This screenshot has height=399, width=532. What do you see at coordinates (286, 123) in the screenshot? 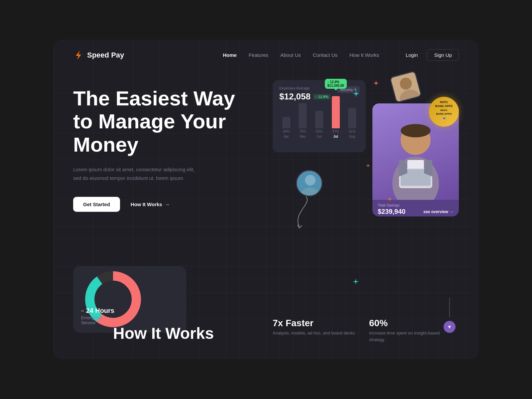
I see `bar-apr` at bounding box center [286, 123].